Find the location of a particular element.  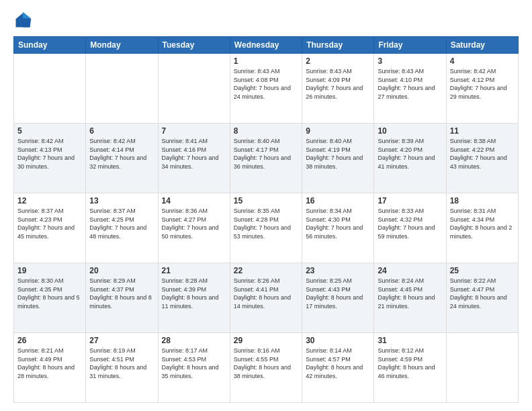

day-number: 28 is located at coordinates (194, 340).